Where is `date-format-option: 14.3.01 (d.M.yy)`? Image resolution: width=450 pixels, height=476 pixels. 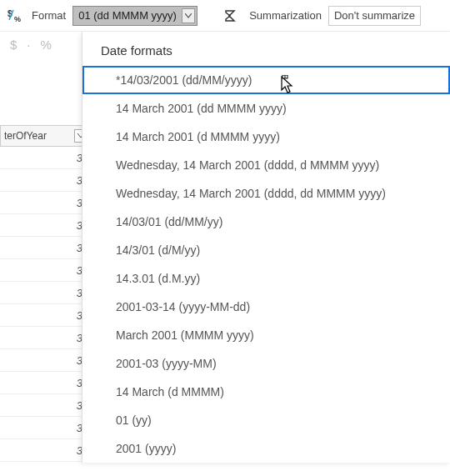 date-format-option: 14.3.01 (d.M.yy) is located at coordinates (267, 278).